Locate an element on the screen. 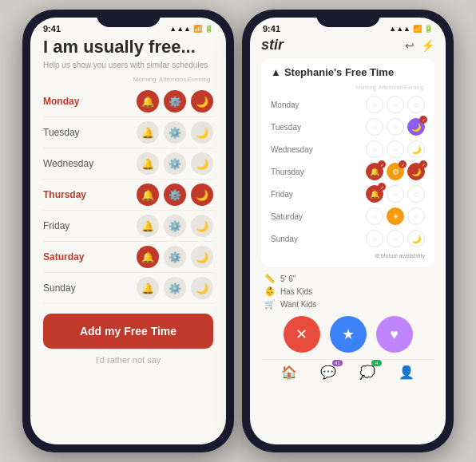 The width and height of the screenshot is (476, 462). badge-thursday-evening: ✓ is located at coordinates (423, 164).